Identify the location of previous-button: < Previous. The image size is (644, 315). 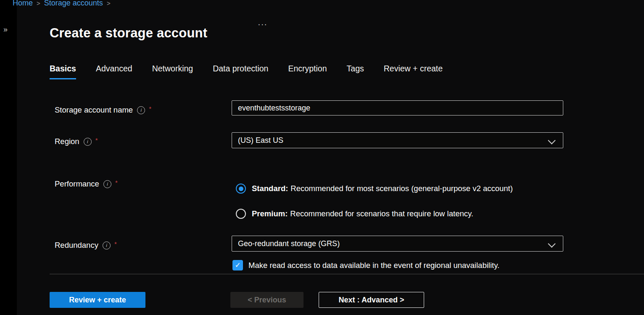
(267, 300).